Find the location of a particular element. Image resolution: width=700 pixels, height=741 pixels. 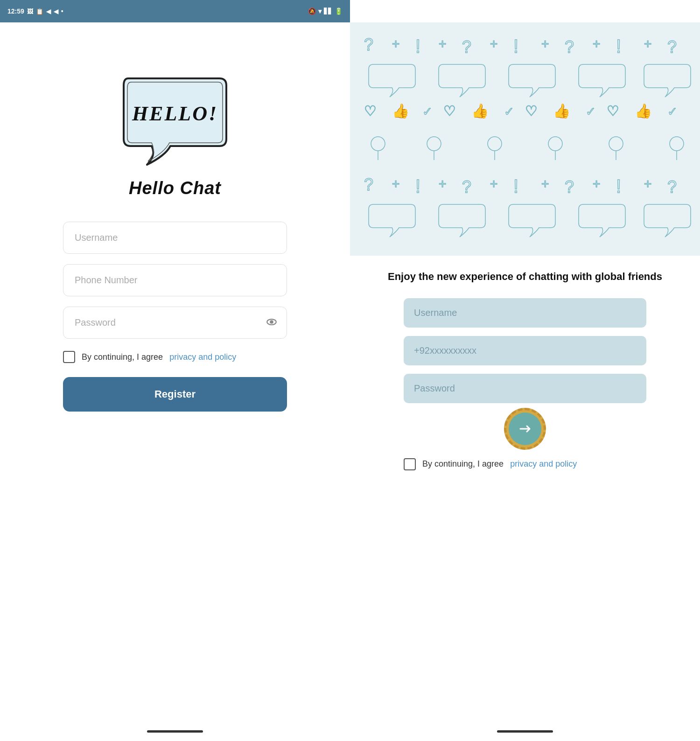

username-input-left is located at coordinates (175, 238).